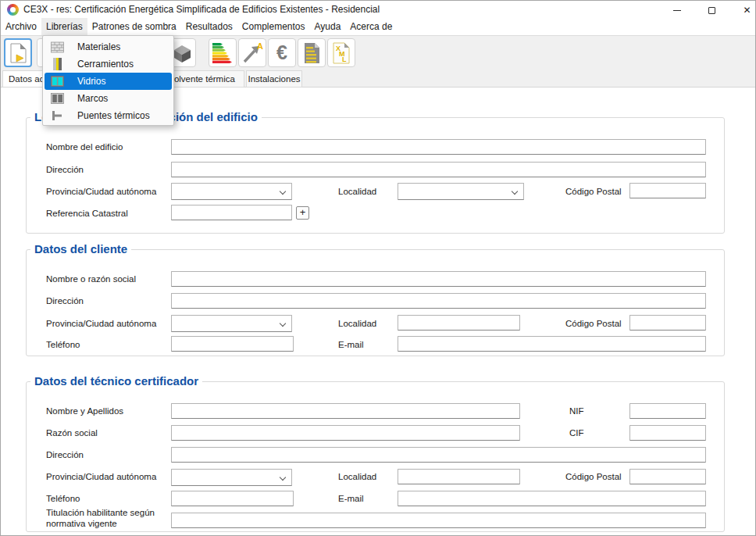  Describe the element at coordinates (371, 27) in the screenshot. I see `menu-acerca-de: Acerca de` at that location.